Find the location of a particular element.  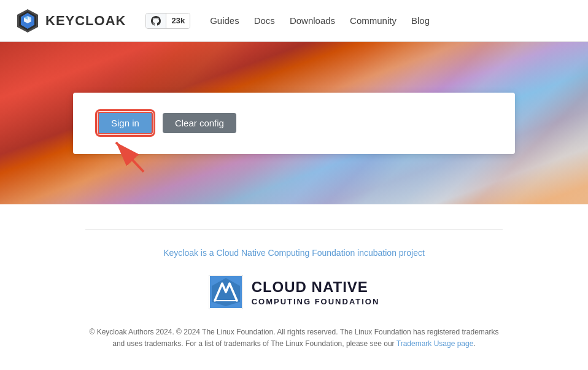

trademark-link: Trademark Usage page is located at coordinates (435, 344).